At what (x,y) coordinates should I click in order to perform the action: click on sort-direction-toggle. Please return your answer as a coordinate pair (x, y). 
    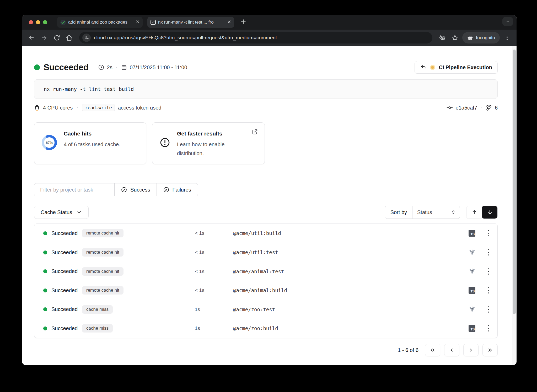
    Looking at the image, I should click on (482, 212).